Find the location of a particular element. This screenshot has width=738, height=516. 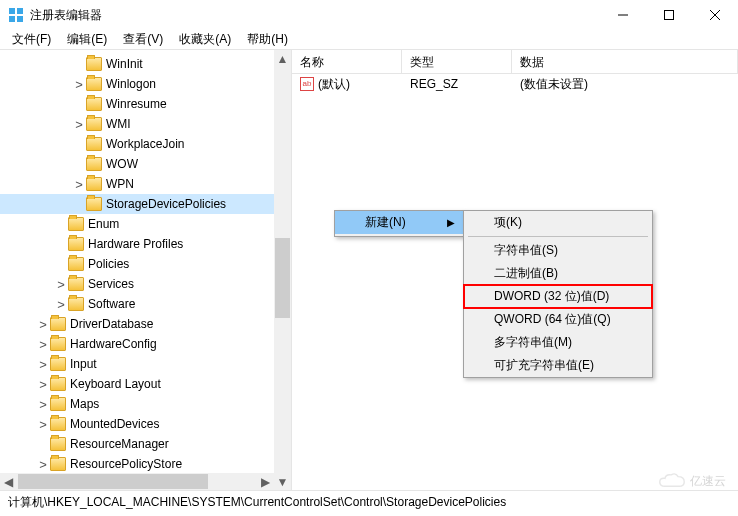

watermark: 亿速云 is located at coordinates (692, 481).